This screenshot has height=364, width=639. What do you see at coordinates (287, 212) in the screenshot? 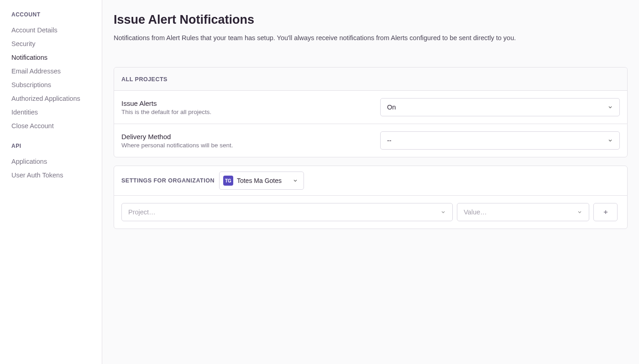
I see `select-project: Project…` at bounding box center [287, 212].